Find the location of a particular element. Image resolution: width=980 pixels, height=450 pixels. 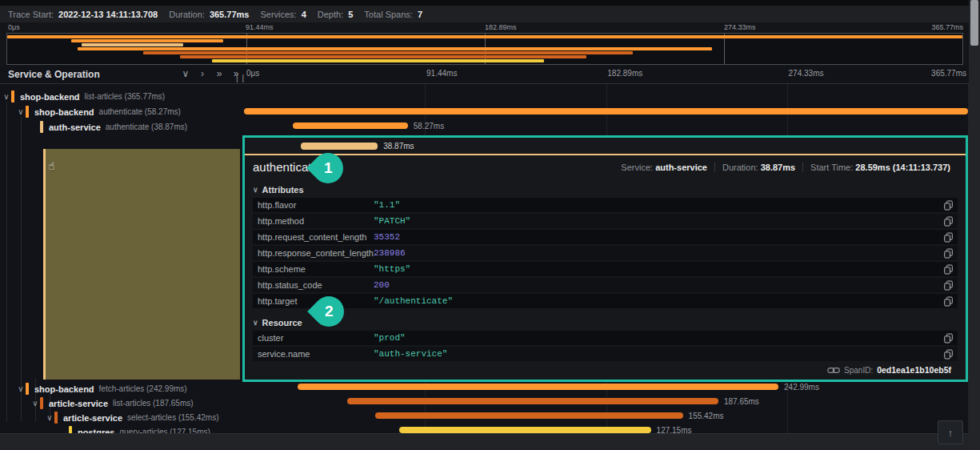

attributes-section-toggle: ∨ Attributes is located at coordinates (605, 190).